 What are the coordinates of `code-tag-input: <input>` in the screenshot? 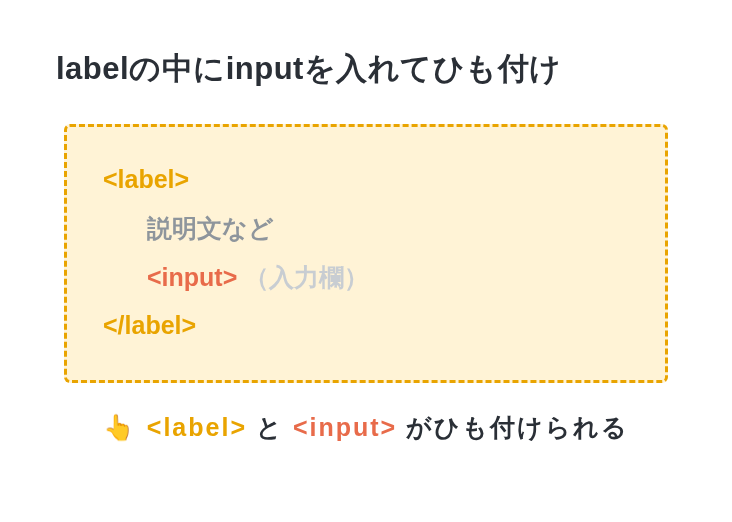 It's located at (192, 277).